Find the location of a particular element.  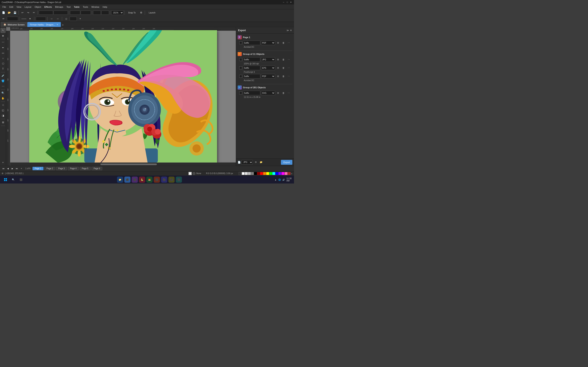

tray-up-icon: ▲ is located at coordinates (276, 180).